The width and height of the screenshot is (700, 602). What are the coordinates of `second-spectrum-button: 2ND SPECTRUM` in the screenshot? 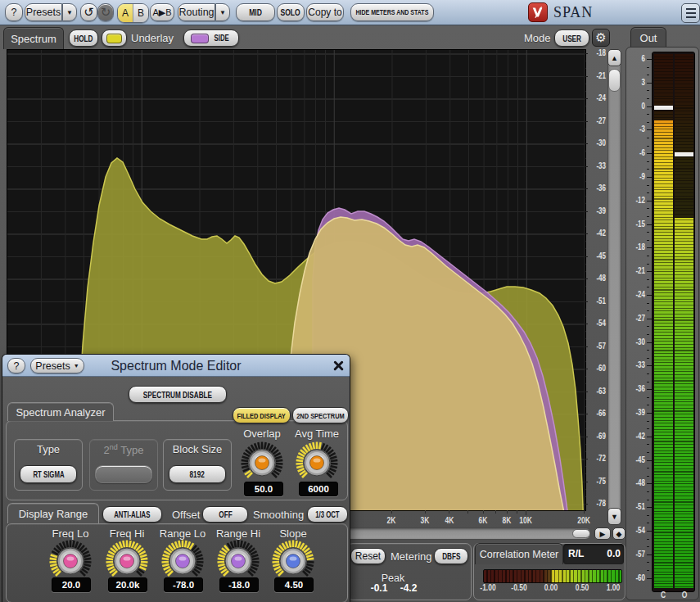 It's located at (321, 415).